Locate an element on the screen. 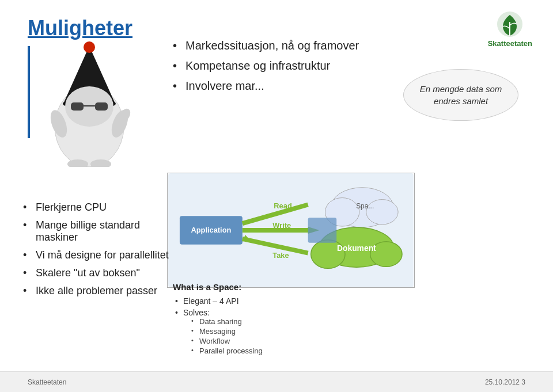 The width and height of the screenshot is (553, 392). skatteetaten-logo-icon is located at coordinates (510, 24).